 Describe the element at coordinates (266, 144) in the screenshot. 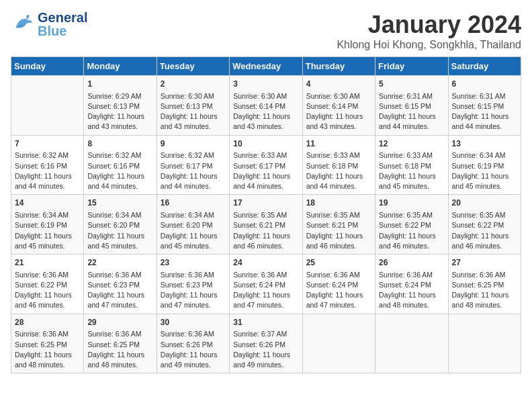

I see `day-number: 10` at that location.